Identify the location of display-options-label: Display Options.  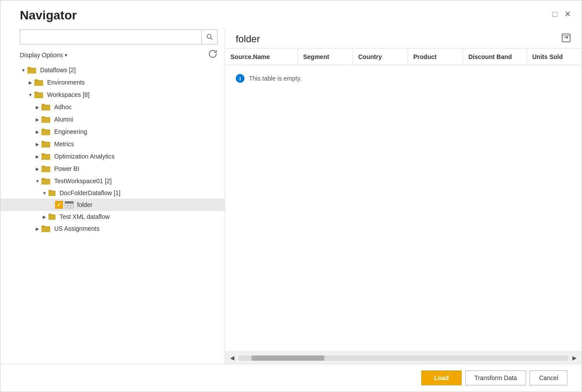
(41, 55).